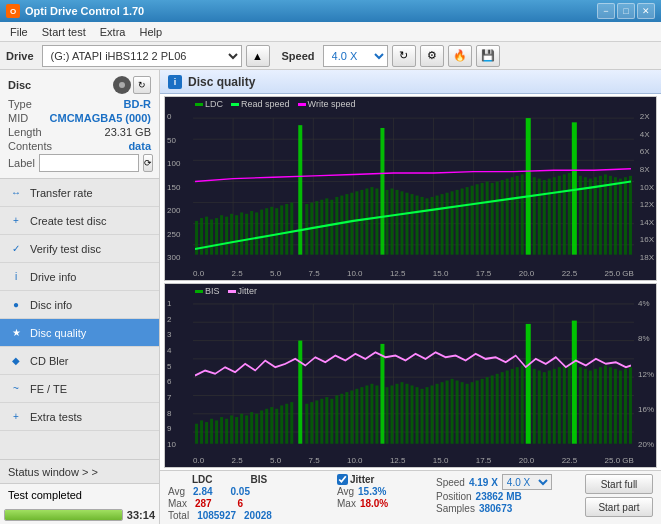 The image size is (661, 524). What do you see at coordinates (450, 482) in the screenshot?
I see `speed-stat-label: Speed` at bounding box center [450, 482].